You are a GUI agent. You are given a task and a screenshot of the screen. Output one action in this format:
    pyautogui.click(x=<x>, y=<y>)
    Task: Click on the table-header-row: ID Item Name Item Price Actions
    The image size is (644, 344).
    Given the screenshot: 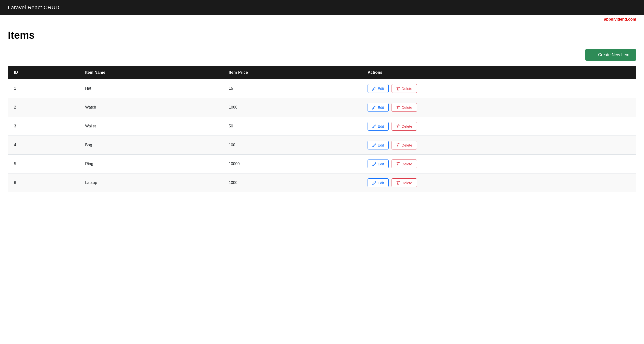 What is the action you would take?
    pyautogui.click(x=322, y=73)
    